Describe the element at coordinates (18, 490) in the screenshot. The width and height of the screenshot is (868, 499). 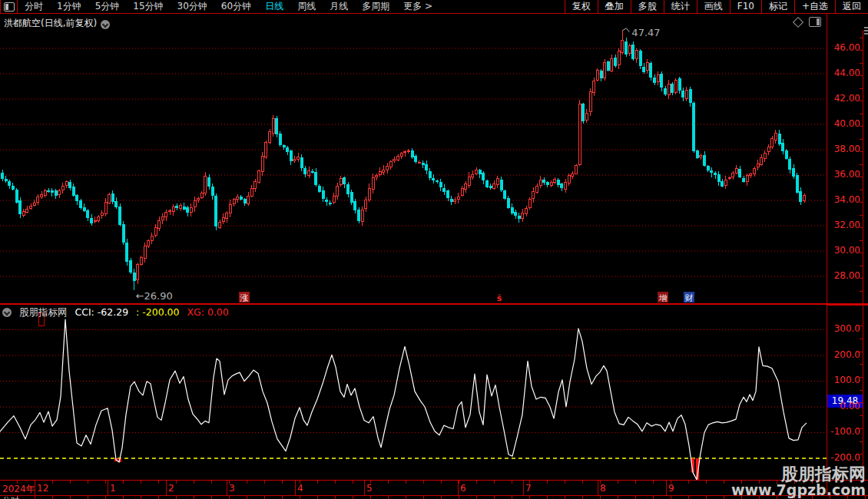
I see `month-label-2024年: 2024年` at that location.